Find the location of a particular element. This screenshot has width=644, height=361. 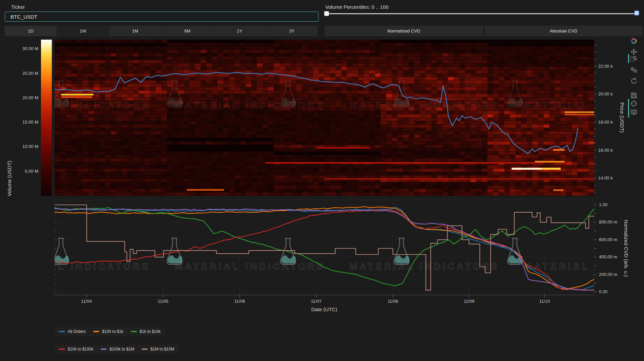

legend-item-2: $1k to $10k is located at coordinates (146, 332).